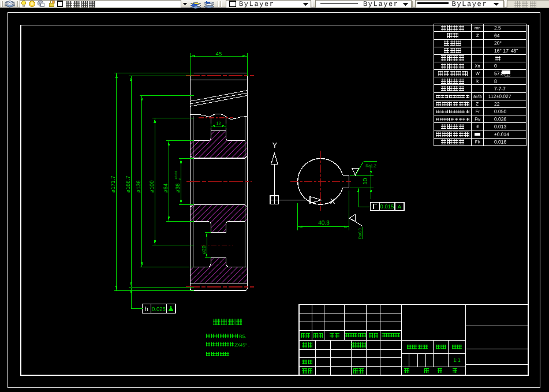  I want to click on svg-text: h, so click(147, 309).